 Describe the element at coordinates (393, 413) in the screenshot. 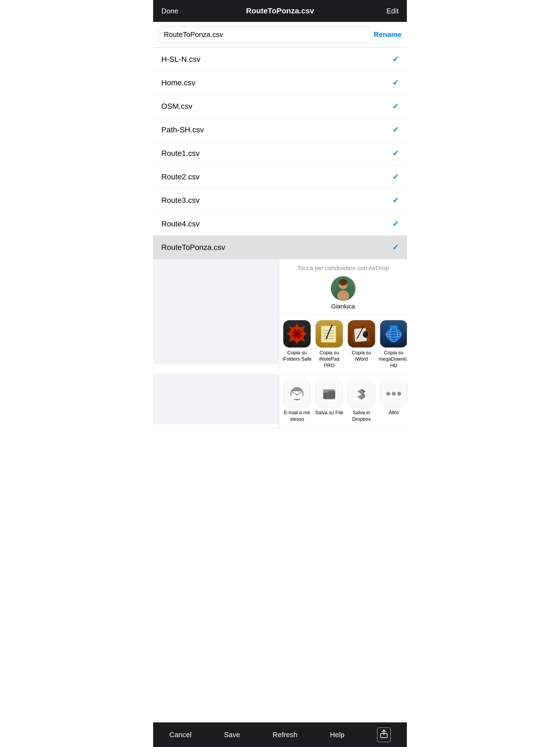

I see `altro-label: Altro` at that location.